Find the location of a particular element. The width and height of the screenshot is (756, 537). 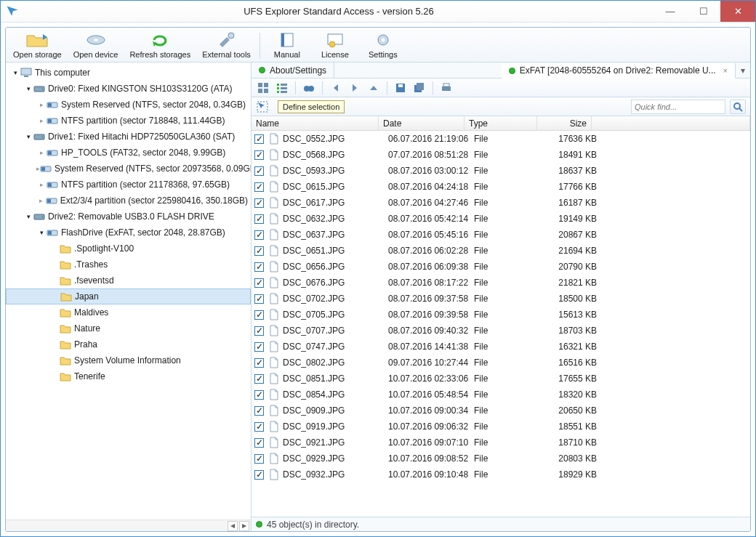

tree-item: Japan is located at coordinates (128, 296).